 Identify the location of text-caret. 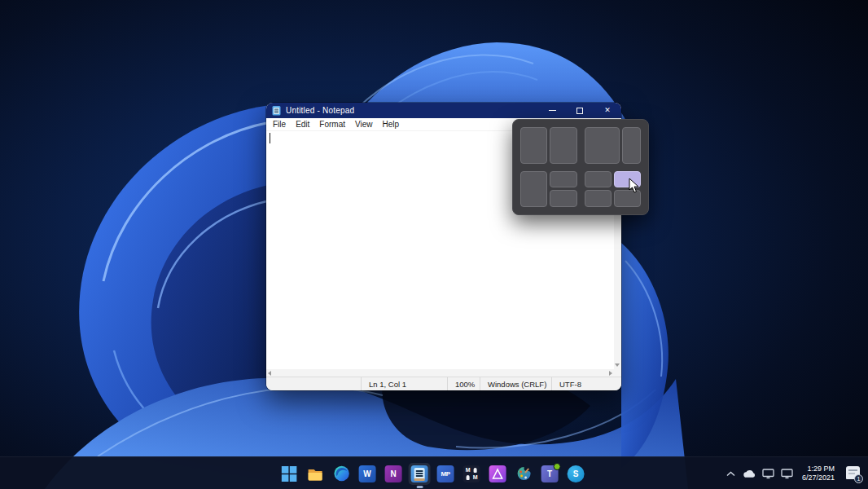
(270, 139).